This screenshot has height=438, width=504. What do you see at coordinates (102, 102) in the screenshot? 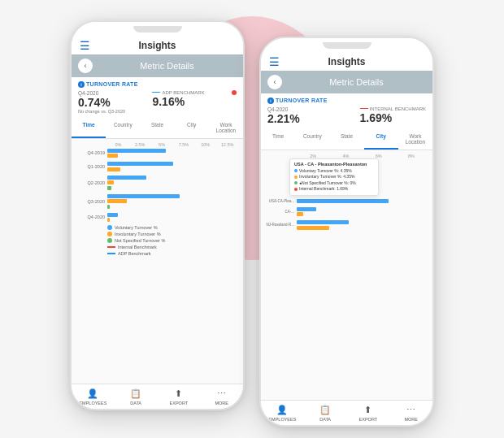
I see `metric-item-1: Q4-2020 0.74% No change vs. Q3-2020` at bounding box center [102, 102].